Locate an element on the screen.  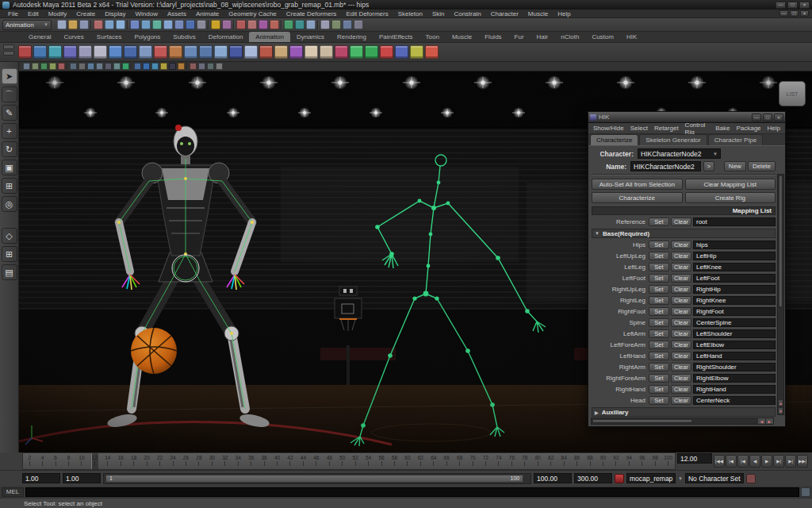
select-by-component-icon is located at coordinates (121, 25).